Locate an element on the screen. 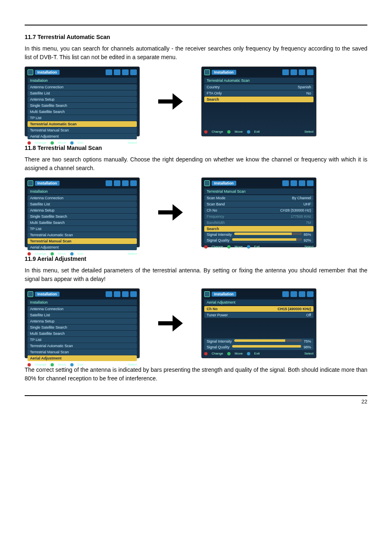 The height and width of the screenshot is (555, 392). menu-item: Single Satellite Search is located at coordinates (82, 216).